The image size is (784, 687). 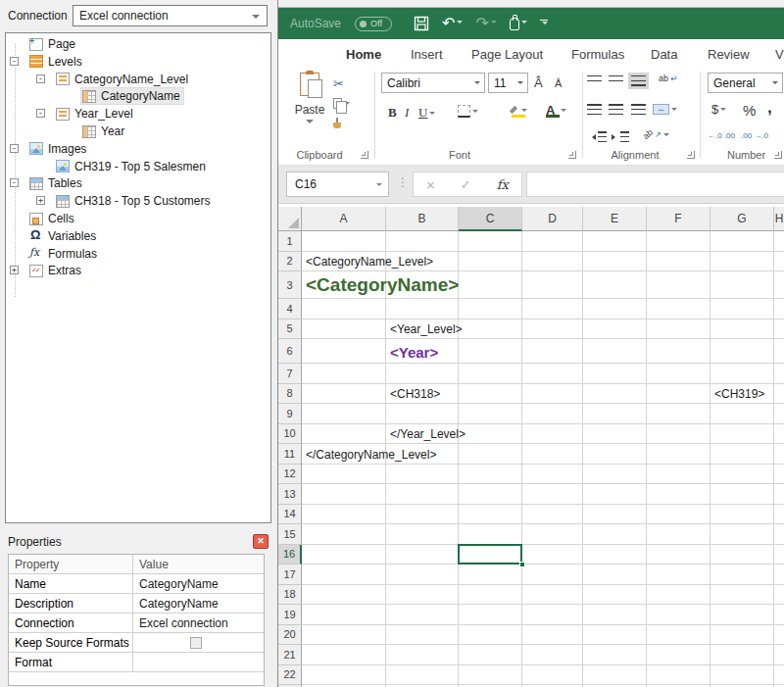 I want to click on align-center-button, so click(x=615, y=110).